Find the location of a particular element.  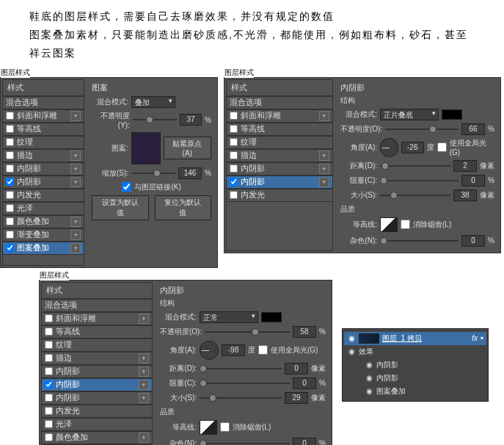

fx-badge: fx is located at coordinates (475, 338).